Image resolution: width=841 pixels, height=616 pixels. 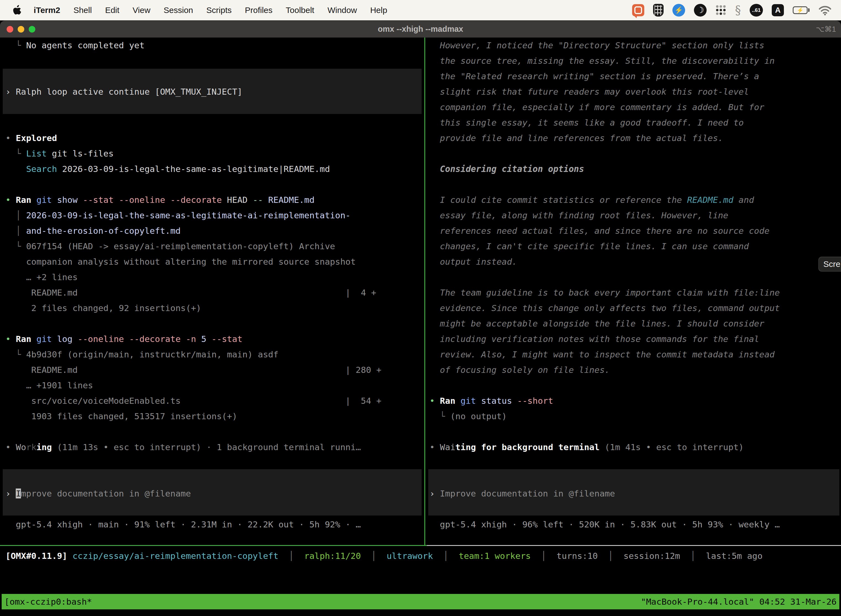 I want to click on grid-shield-icon, so click(x=658, y=10).